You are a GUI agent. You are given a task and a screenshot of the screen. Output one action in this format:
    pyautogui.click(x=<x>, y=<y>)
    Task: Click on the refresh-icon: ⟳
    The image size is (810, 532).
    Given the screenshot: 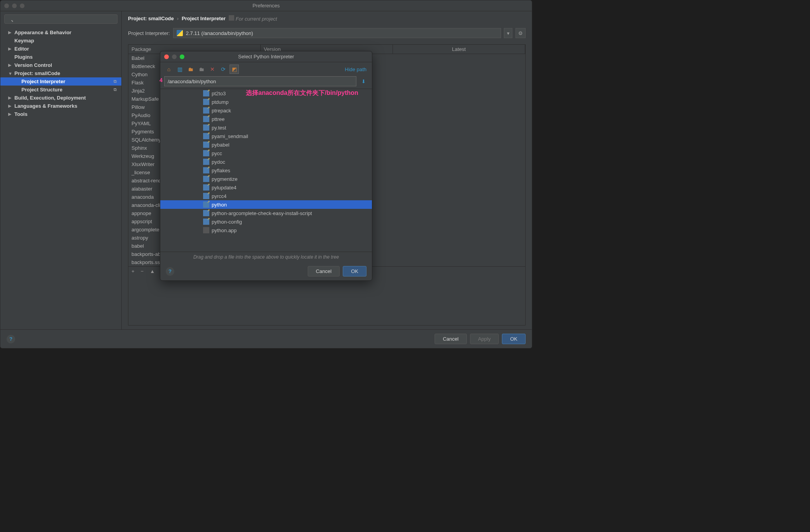 What is the action you would take?
    pyautogui.click(x=223, y=69)
    